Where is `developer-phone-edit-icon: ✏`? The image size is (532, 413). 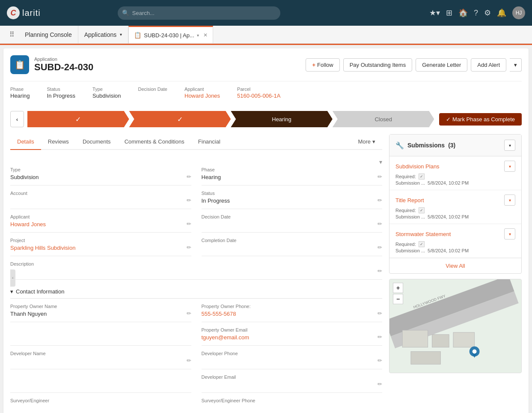
developer-phone-edit-icon: ✏ is located at coordinates (380, 361).